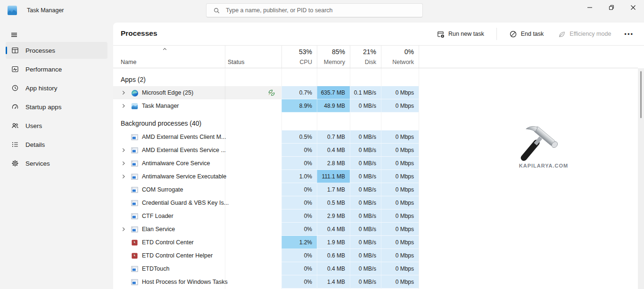  I want to click on process-row: Credential Guard & VBS Key Is...0%0.5 MB…, so click(266, 203).